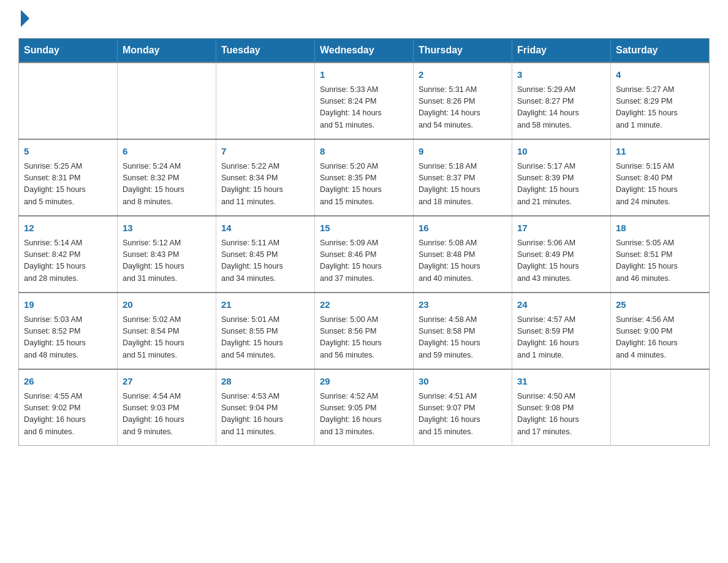  Describe the element at coordinates (364, 75) in the screenshot. I see `day-number: 1` at that location.